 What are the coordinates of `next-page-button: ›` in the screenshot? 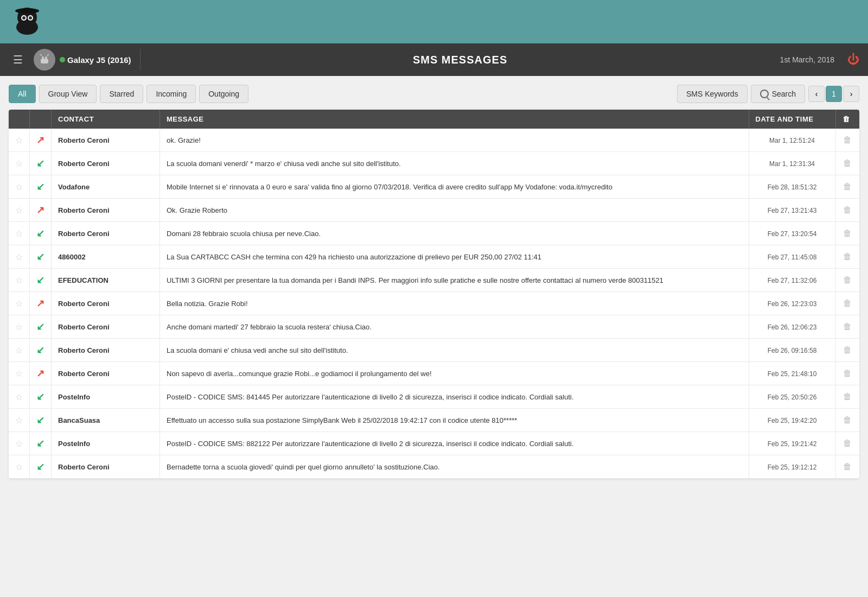 It's located at (851, 94).